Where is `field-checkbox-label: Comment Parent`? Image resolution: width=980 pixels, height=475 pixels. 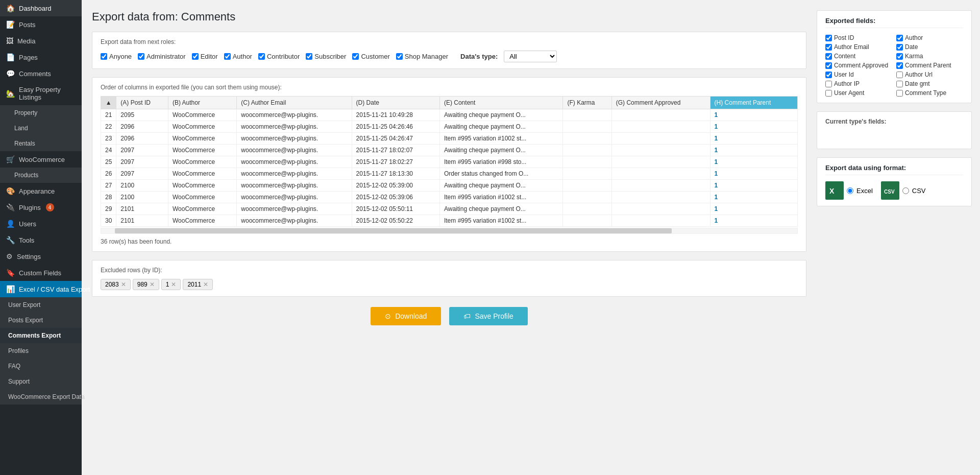
field-checkbox-label: Comment Parent is located at coordinates (930, 65).